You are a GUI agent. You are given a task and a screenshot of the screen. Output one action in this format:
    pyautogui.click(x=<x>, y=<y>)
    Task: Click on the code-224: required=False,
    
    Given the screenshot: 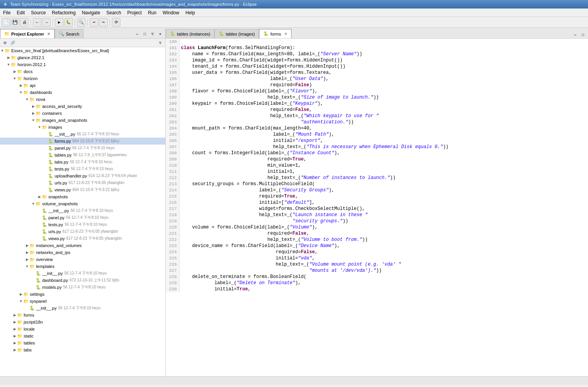 What is the action you would take?
    pyautogui.click(x=384, y=252)
    